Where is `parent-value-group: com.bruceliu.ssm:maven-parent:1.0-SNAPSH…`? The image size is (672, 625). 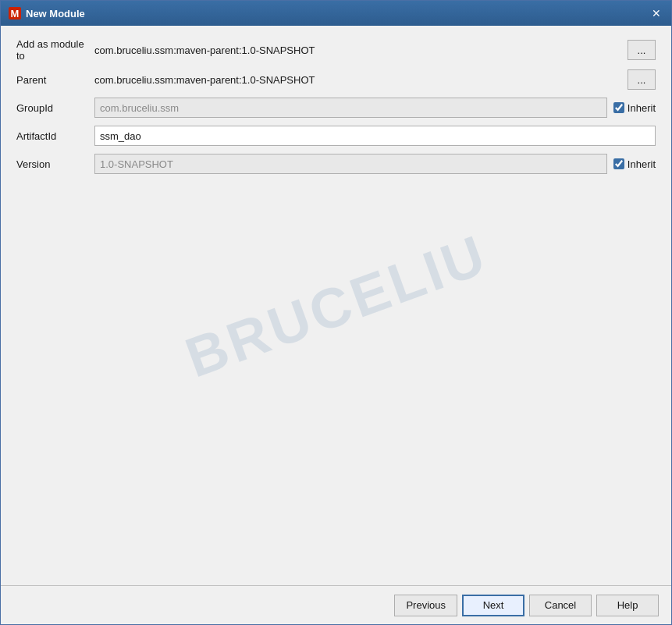 parent-value-group: com.bruceliu.ssm:maven-parent:1.0-SNAPSH… is located at coordinates (357, 80).